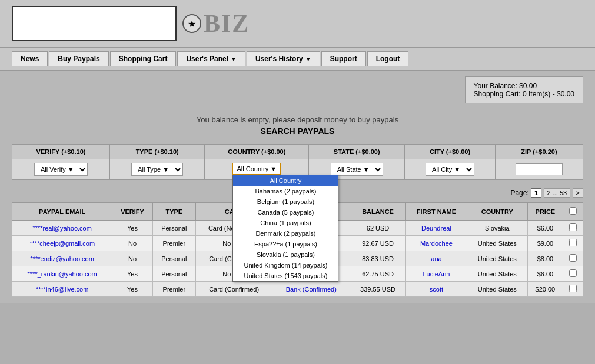 This screenshot has width=595, height=364. Describe the element at coordinates (144, 59) in the screenshot. I see `nav-shopping-cart: Shopping Cart` at that location.